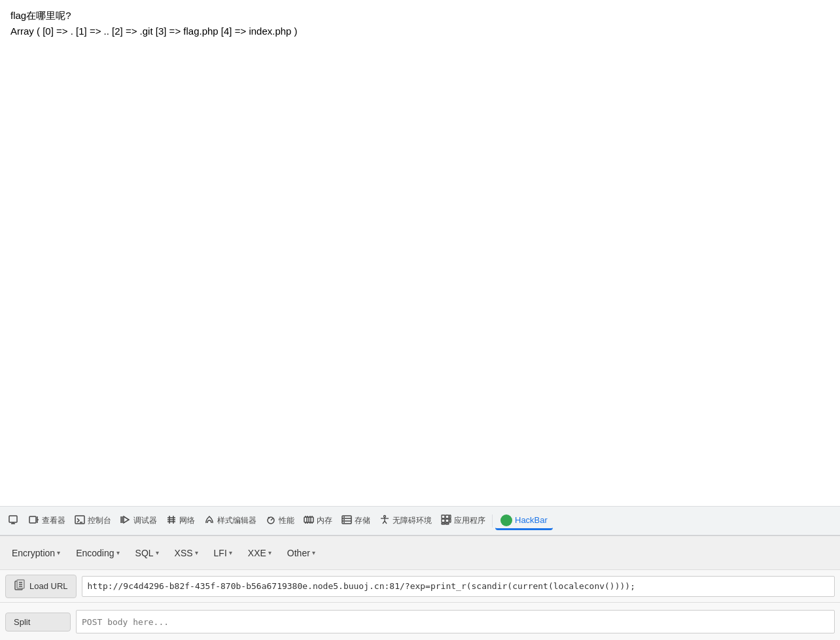 This screenshot has width=840, height=640. I want to click on hackbar-lfi-menu: LFI ▾, so click(223, 553).